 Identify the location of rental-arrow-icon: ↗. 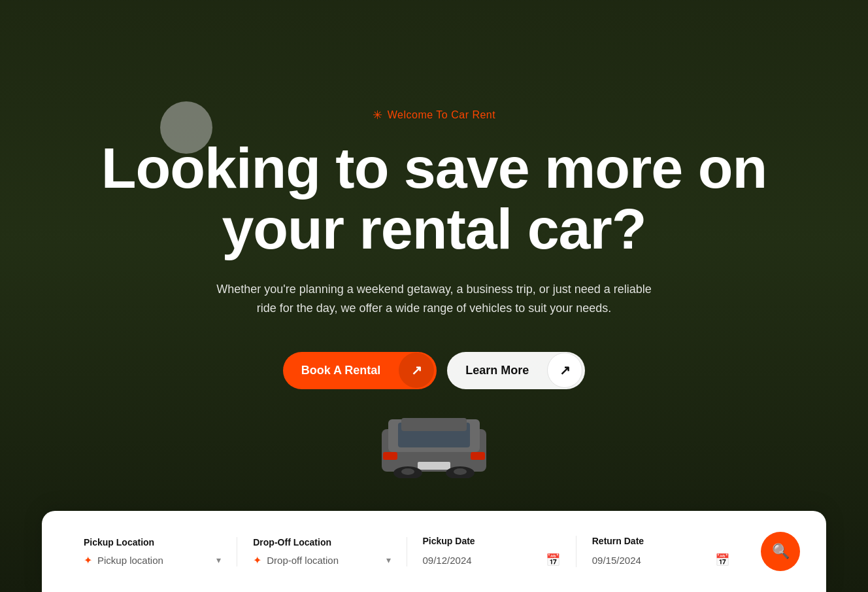
(416, 370).